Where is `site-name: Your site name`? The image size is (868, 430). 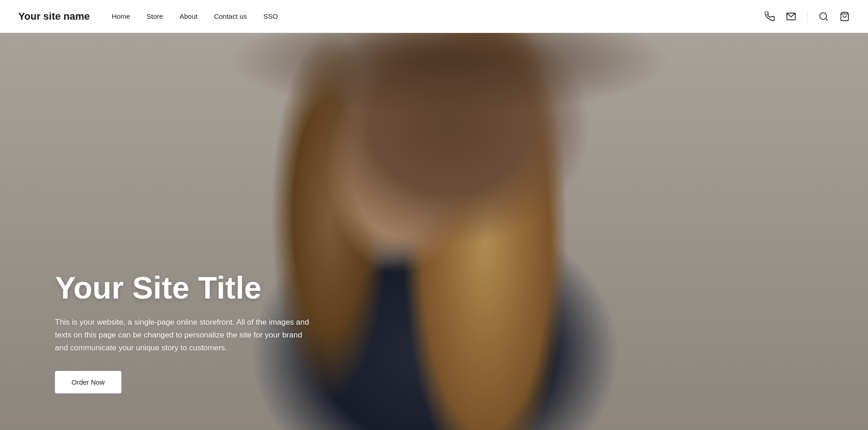 site-name: Your site name is located at coordinates (54, 16).